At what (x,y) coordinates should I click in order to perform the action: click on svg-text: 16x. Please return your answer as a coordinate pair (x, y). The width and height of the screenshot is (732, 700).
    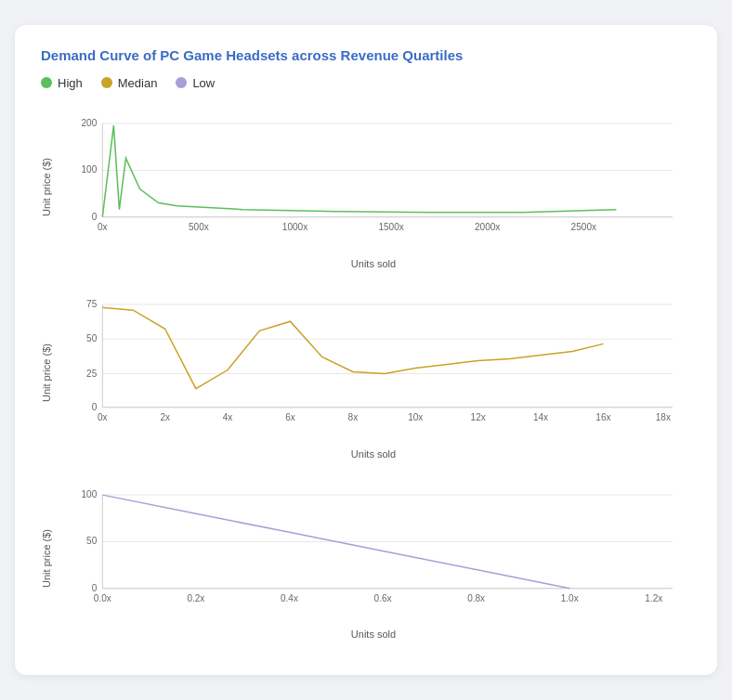
    Looking at the image, I should click on (603, 416).